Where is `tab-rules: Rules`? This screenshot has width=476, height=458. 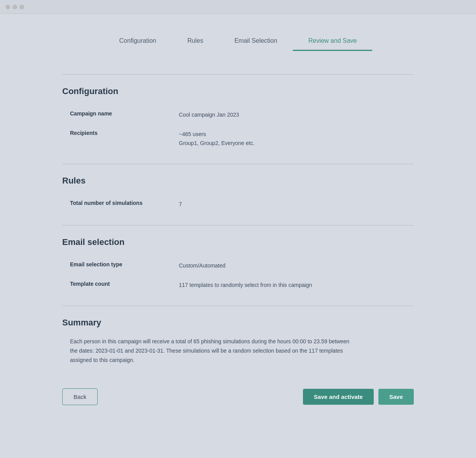
tab-rules: Rules is located at coordinates (195, 44).